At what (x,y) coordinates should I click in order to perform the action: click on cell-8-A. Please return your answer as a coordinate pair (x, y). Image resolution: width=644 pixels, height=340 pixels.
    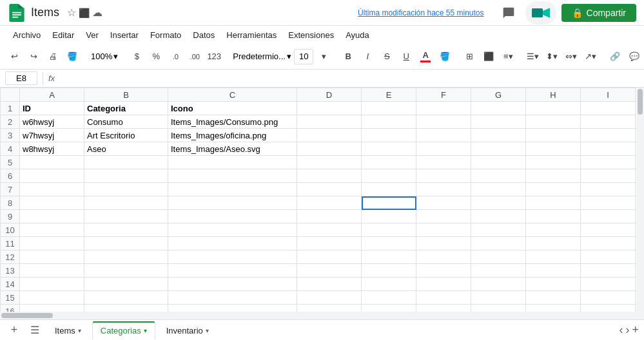
    Looking at the image, I should click on (52, 203).